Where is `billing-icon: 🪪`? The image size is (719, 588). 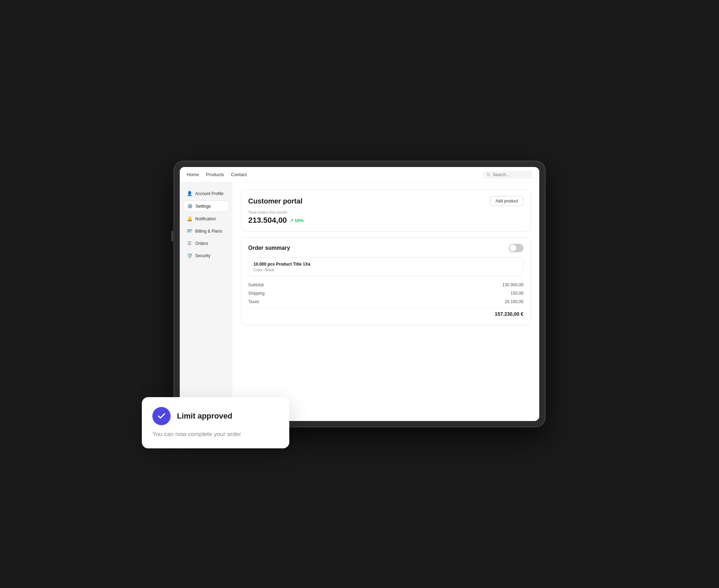
billing-icon: 🪪 is located at coordinates (190, 231).